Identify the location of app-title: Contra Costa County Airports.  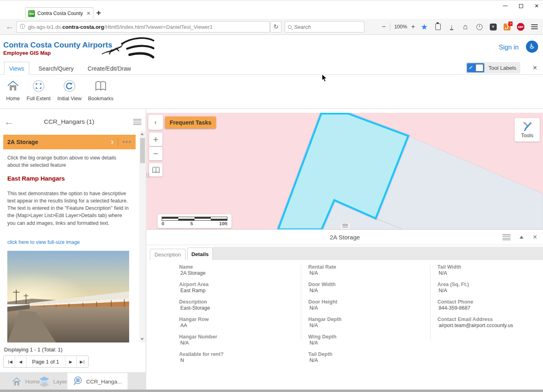
(58, 45).